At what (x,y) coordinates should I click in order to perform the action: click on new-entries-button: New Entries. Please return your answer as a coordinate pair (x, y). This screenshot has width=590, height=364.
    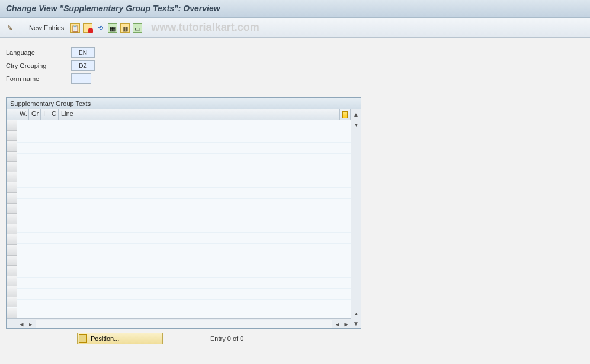
    Looking at the image, I should click on (46, 28).